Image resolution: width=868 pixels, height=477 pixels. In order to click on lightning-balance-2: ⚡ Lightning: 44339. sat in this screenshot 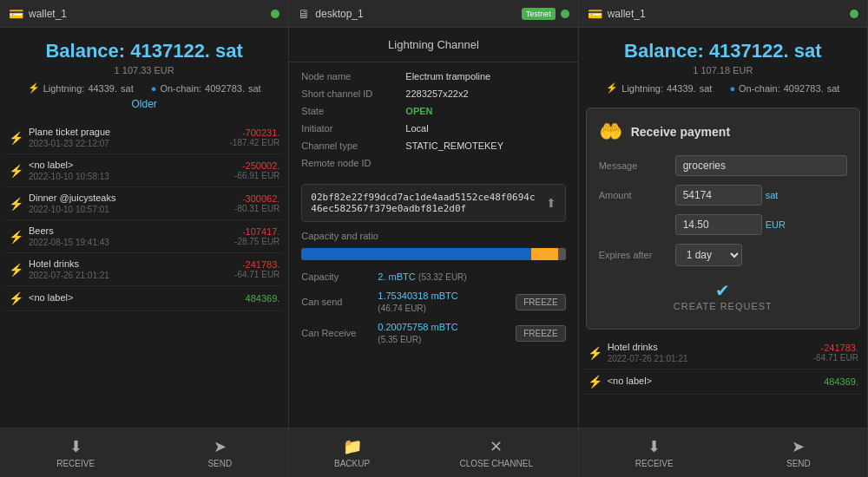, I will do `click(659, 88)`.